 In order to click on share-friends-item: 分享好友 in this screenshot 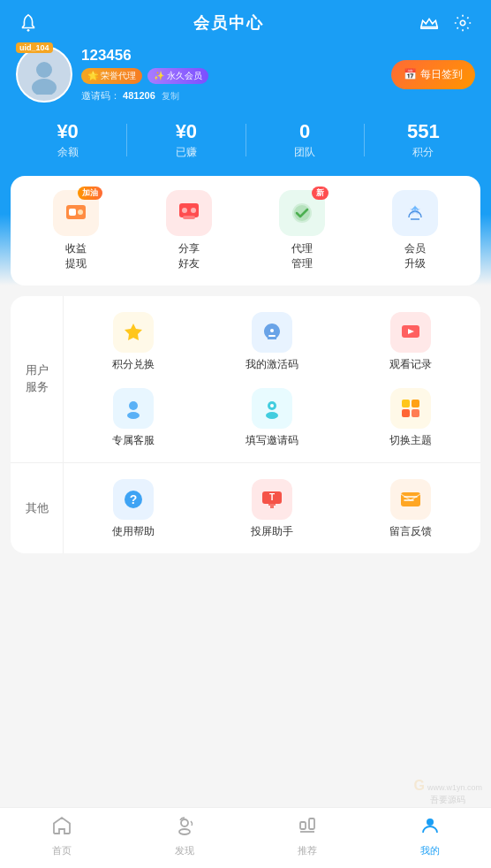, I will do `click(189, 231)`.